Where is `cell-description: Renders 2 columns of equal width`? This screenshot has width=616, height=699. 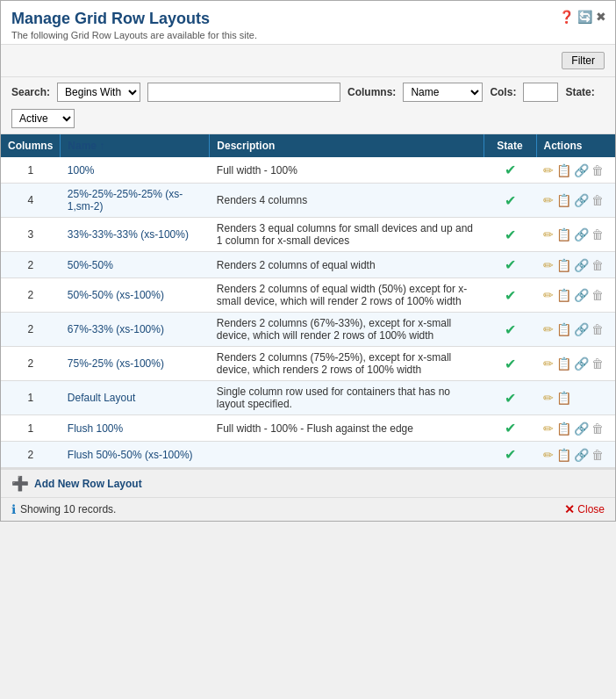
cell-description: Renders 2 columns of equal width is located at coordinates (347, 265).